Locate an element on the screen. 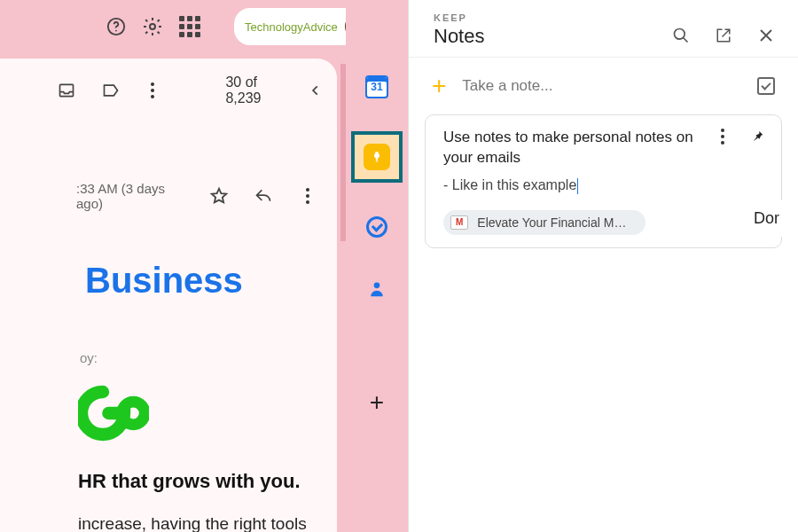 This screenshot has width=798, height=532. business-logo-text: Business is located at coordinates (211, 280).